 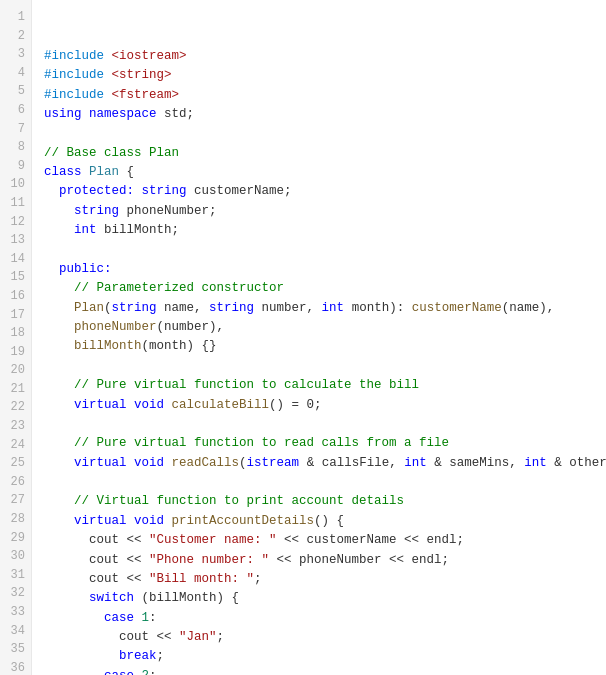 I want to click on code-line: cout << "Phone number: " << phoneNumber …, so click(x=325, y=560).